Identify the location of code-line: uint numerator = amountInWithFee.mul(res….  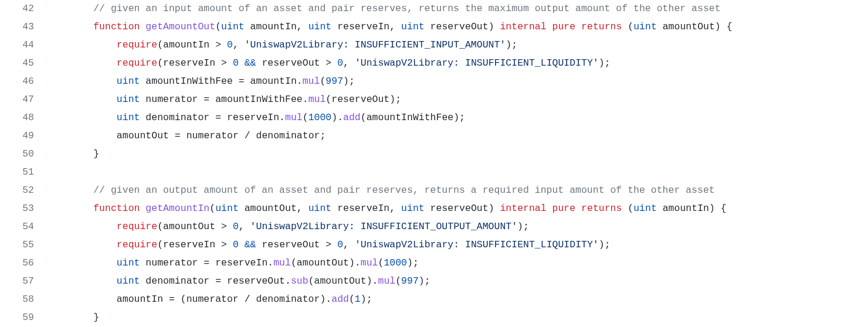
(457, 100).